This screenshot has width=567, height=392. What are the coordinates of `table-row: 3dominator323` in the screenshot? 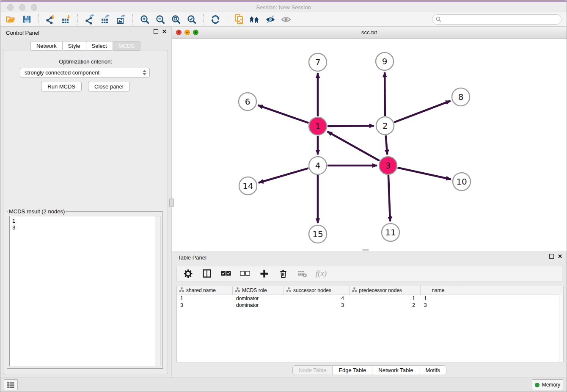 It's located at (370, 305).